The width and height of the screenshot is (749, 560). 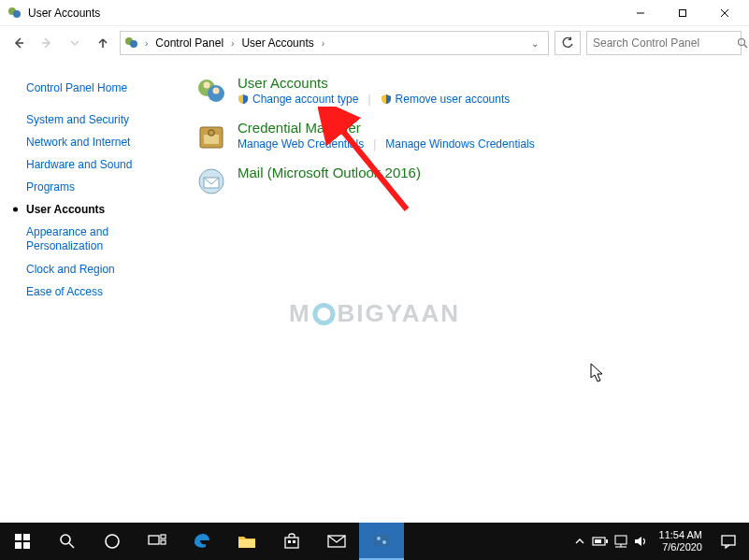 I want to click on sidebar-item-user-accounts: User Accounts, so click(x=98, y=209).